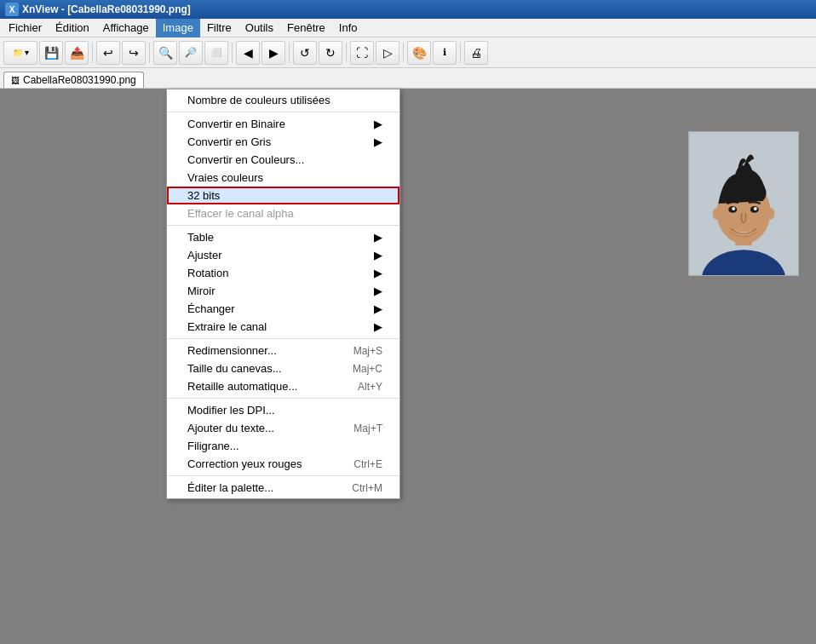 This screenshot has width=816, height=644. Describe the element at coordinates (388, 53) in the screenshot. I see `slideshow-icon: ▷` at that location.